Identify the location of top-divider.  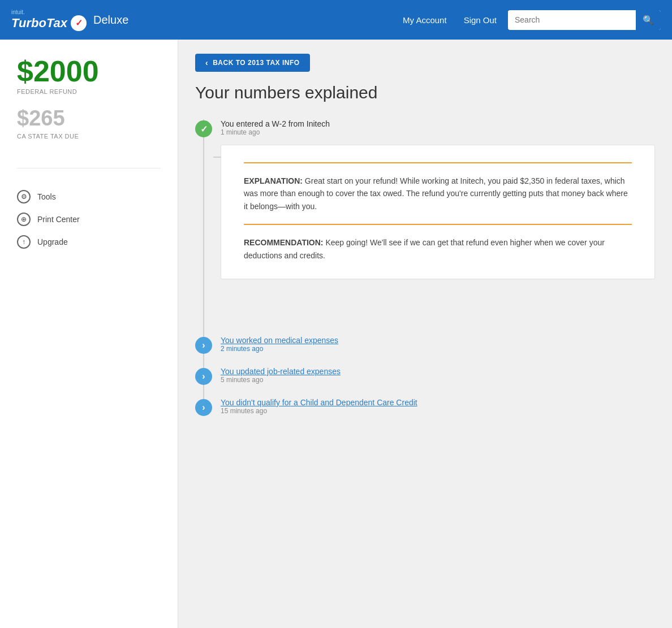
(438, 163).